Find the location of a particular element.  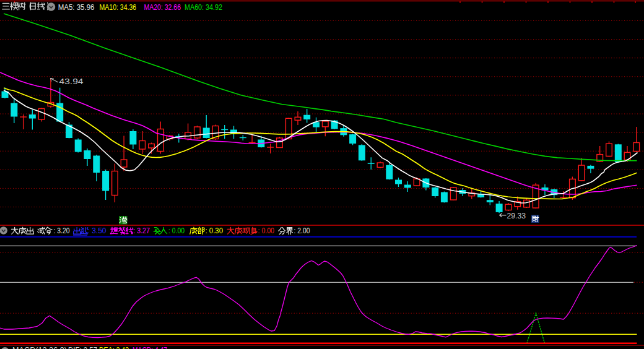

svg-text: MACD: 4.47 is located at coordinates (150, 348).